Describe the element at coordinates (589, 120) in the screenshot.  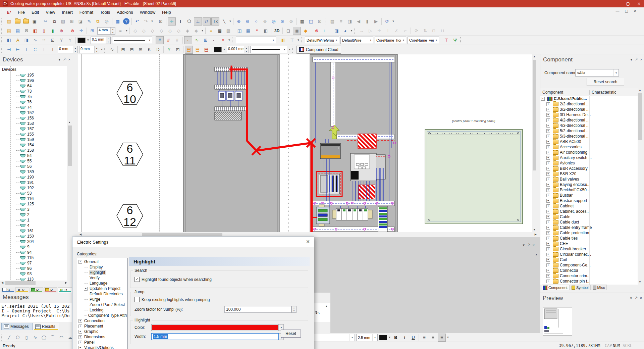
I see `component-folder-item: +4/2-directional ...` at that location.